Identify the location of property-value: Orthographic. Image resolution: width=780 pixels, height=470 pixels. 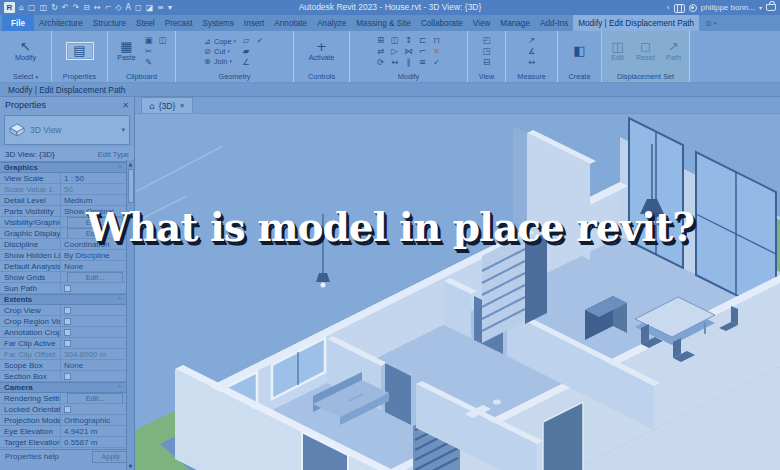
(93, 420).